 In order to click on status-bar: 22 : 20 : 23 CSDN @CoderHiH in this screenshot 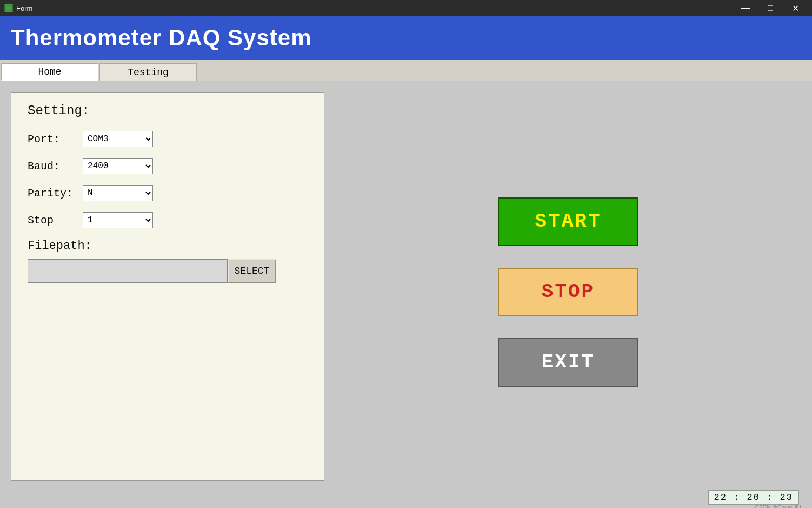, I will do `click(406, 500)`.